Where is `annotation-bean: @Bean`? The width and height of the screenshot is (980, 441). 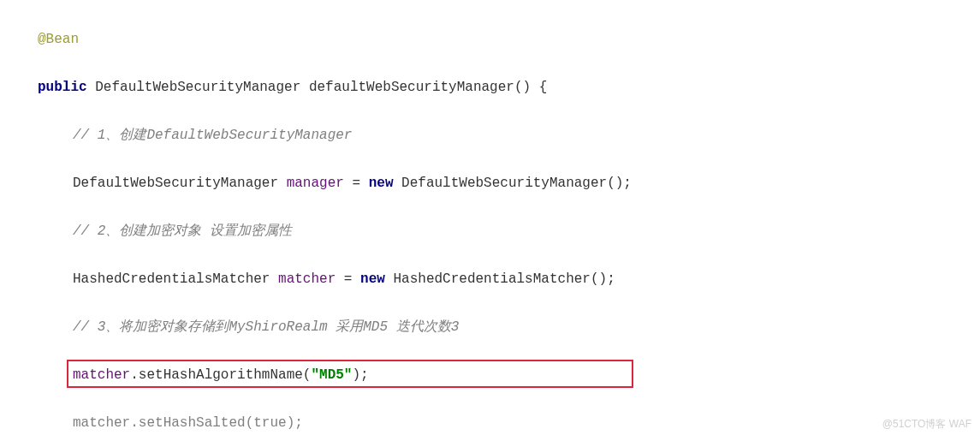 annotation-bean: @Bean is located at coordinates (58, 39).